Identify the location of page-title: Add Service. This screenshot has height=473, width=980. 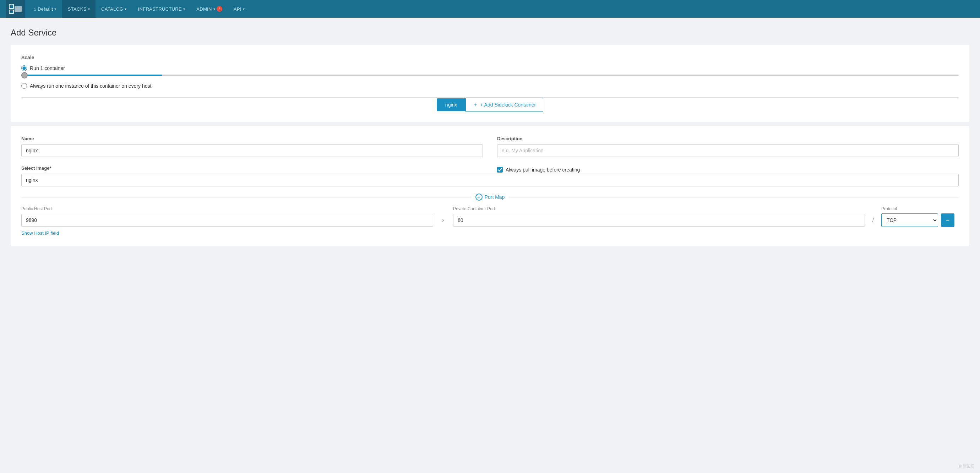
(490, 33).